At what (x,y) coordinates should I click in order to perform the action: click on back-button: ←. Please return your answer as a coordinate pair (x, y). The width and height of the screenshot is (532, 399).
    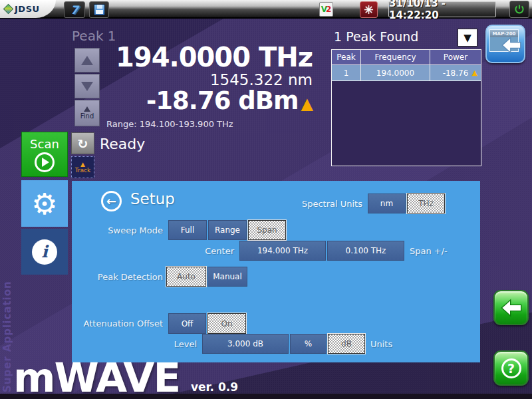
    Looking at the image, I should click on (112, 201).